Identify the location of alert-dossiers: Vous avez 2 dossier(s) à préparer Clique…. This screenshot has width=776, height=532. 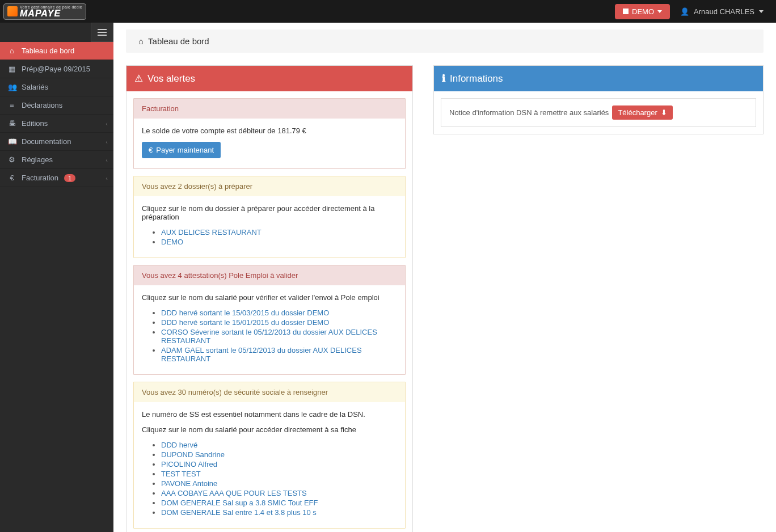
(269, 217).